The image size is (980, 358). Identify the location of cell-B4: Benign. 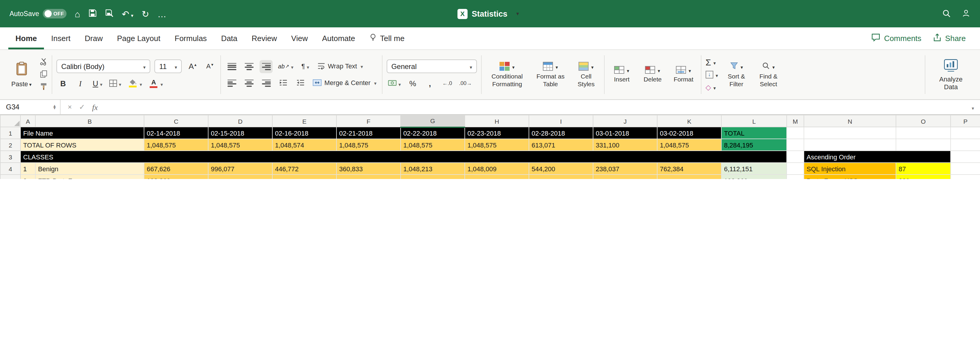
(90, 168).